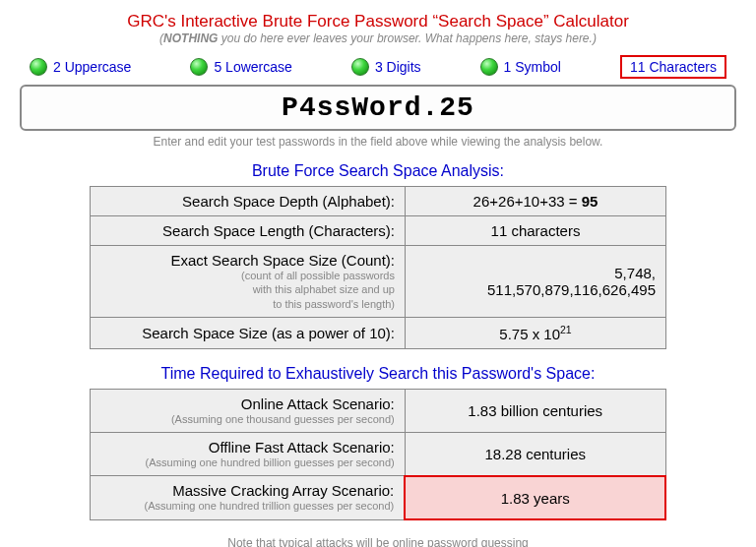 The image size is (756, 547). What do you see at coordinates (536, 281) in the screenshot?
I see `count-value: 5,748, 511,570,879,116,626,495` at bounding box center [536, 281].